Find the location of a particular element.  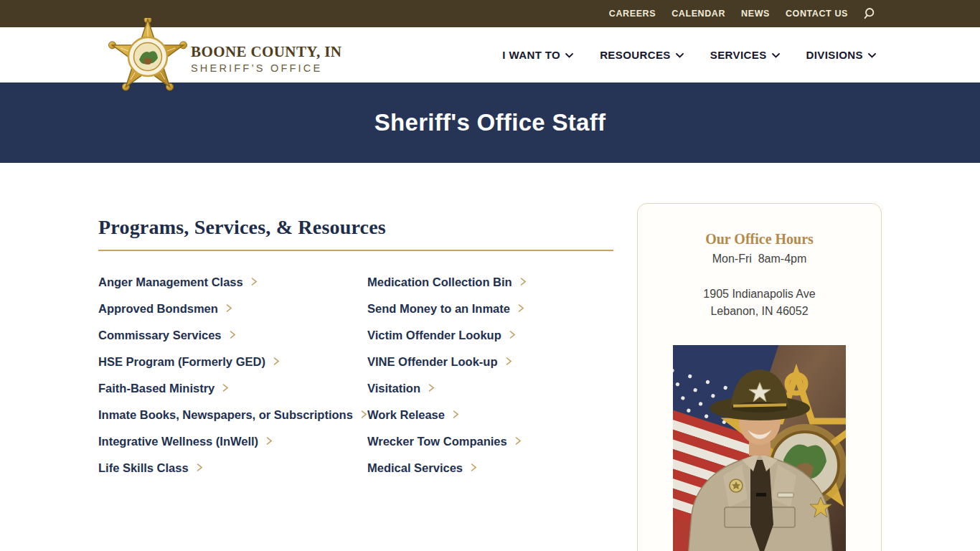

program-link: Work Release is located at coordinates (491, 415).